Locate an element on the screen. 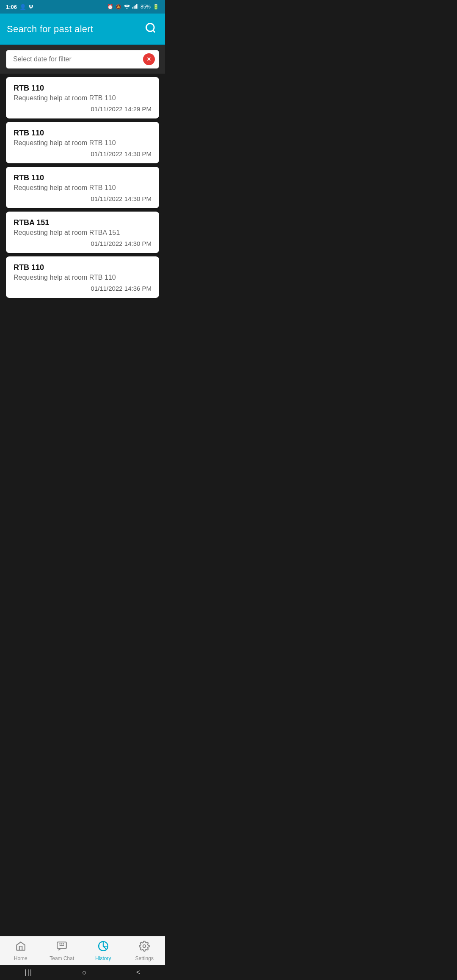  alert-timestamp: 01/11/2022 14:29 PM is located at coordinates (83, 109).